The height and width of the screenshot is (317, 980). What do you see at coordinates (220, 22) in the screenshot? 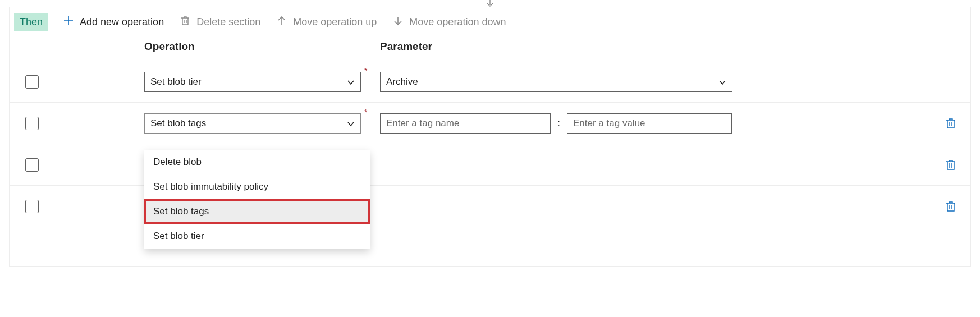
I see `delete-section-button: Delete section` at bounding box center [220, 22].